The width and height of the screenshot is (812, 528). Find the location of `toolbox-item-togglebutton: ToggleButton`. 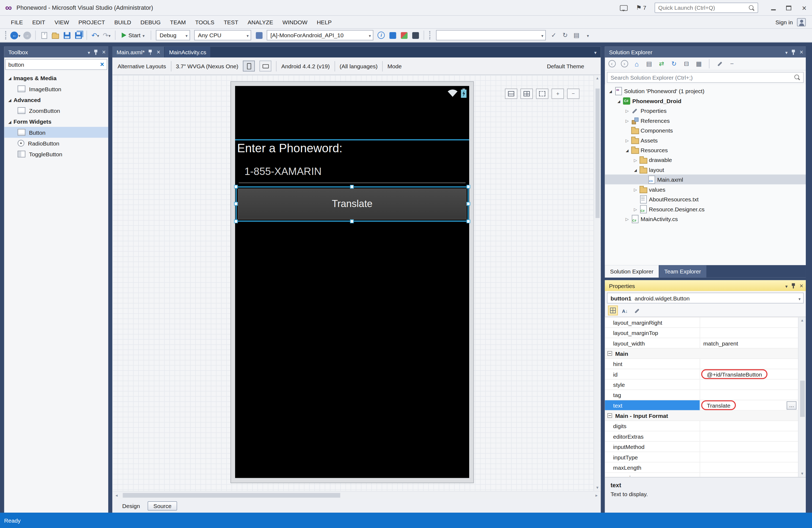

toolbox-item-togglebutton: ToggleButton is located at coordinates (56, 154).